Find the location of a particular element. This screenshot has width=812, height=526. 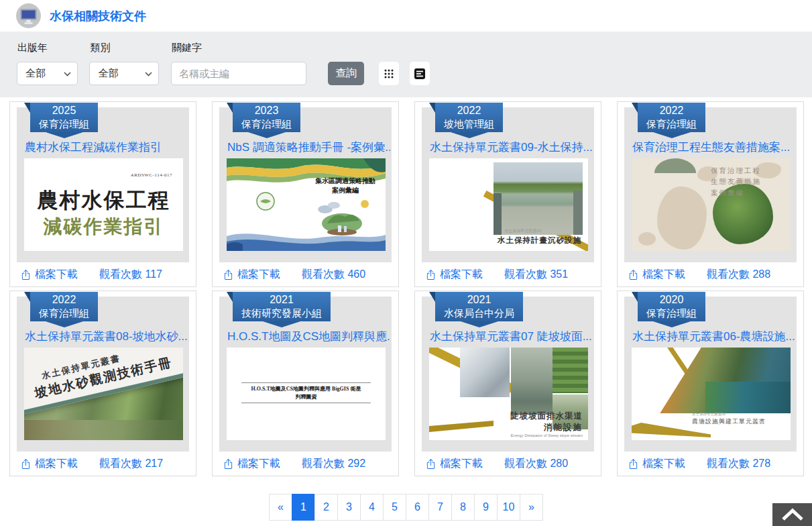

pagination-page-5: 5 is located at coordinates (394, 507).